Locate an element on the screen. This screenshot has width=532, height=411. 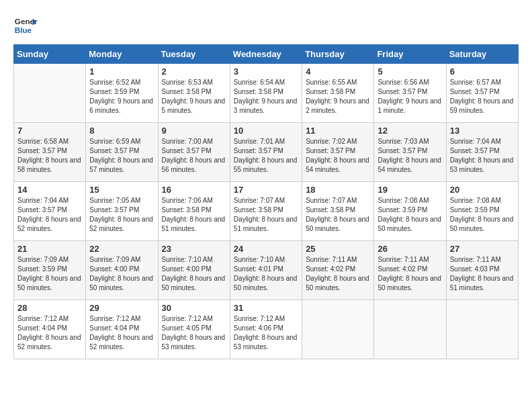
day-info: Sunrise: 7:05 AMSunset: 3:57 PMDaylight:… is located at coordinates (122, 215).